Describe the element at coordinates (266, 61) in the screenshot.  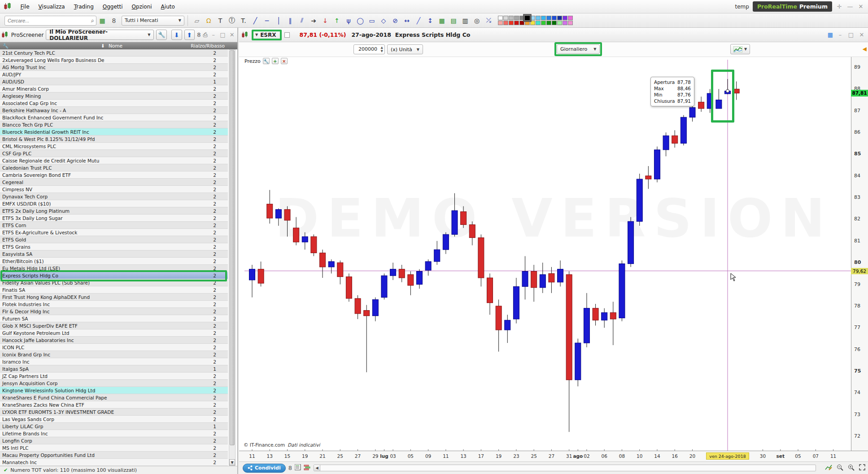
I see `pane-settings-icon: 🔧` at that location.